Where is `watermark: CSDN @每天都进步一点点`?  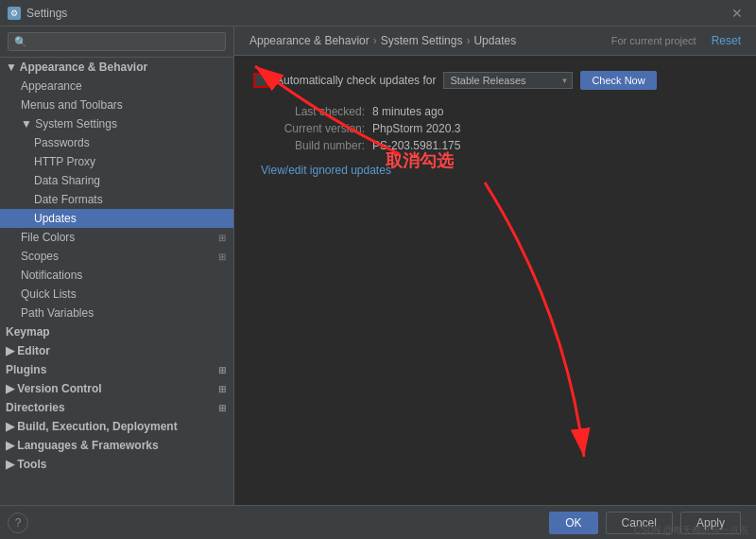
watermark: CSDN @每天都进步一点点 is located at coordinates (692, 530).